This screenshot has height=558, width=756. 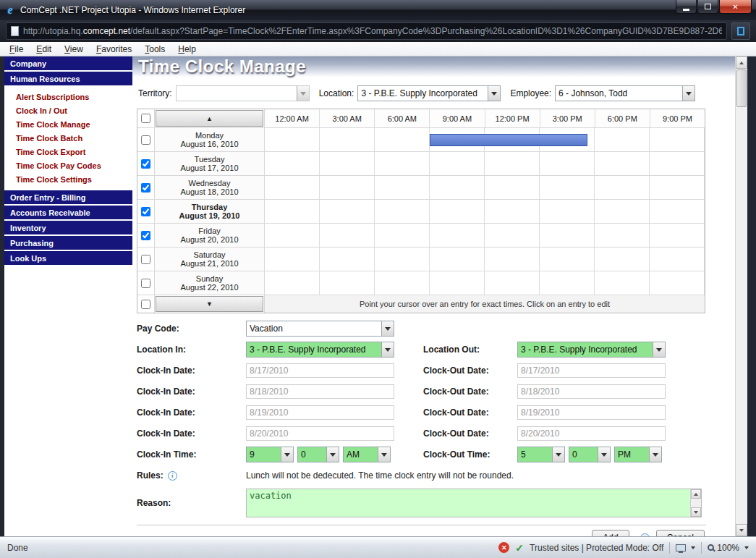 What do you see at coordinates (485, 187) in the screenshot?
I see `timeline-wednesday` at bounding box center [485, 187].